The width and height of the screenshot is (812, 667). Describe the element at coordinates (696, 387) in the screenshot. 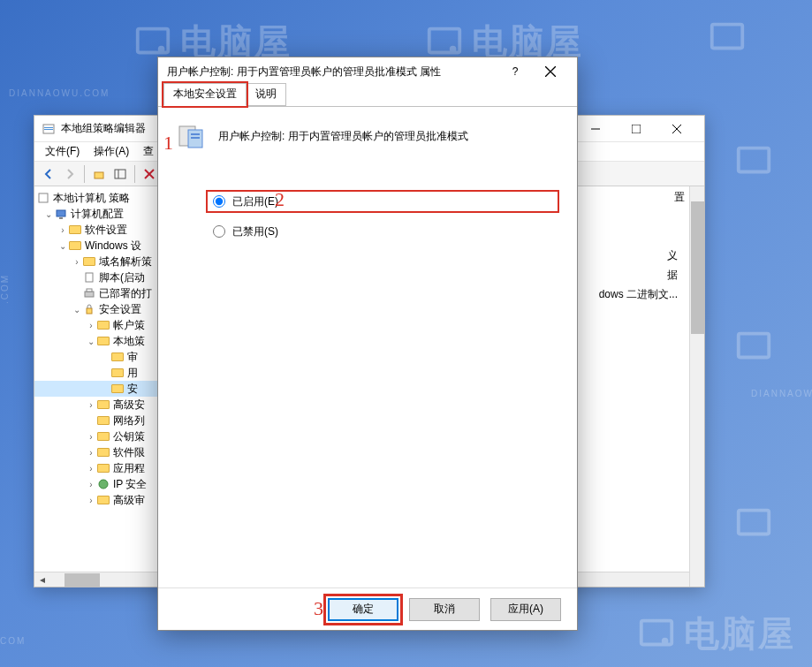

I see `list-vertical-scrollbar` at that location.